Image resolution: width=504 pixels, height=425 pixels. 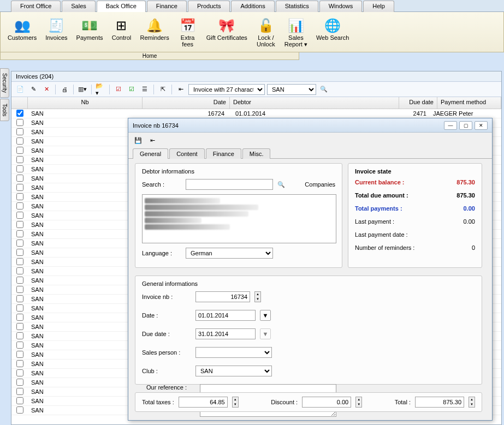 What do you see at coordinates (186, 103) in the screenshot?
I see `col-date: Date` at bounding box center [186, 103].